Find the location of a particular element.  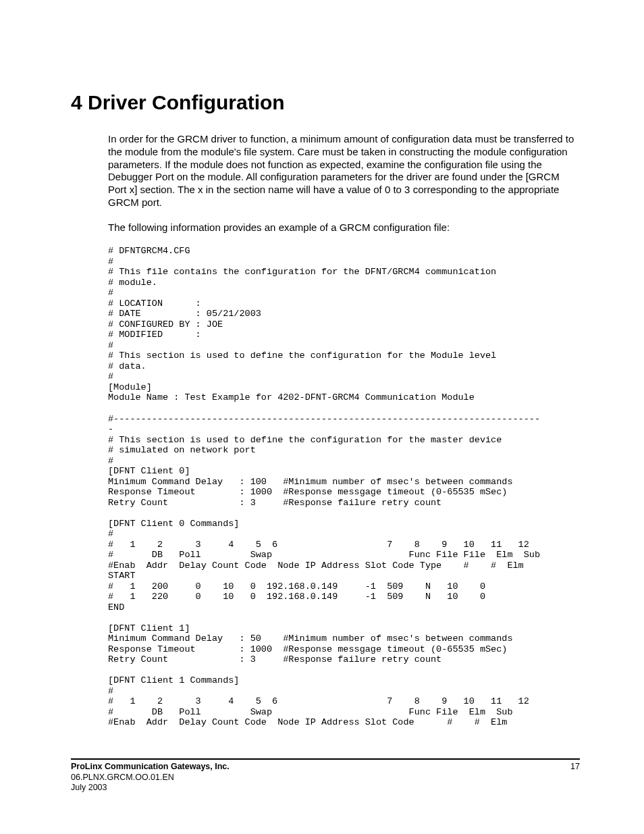

footer-page-number: 17 is located at coordinates (575, 767).